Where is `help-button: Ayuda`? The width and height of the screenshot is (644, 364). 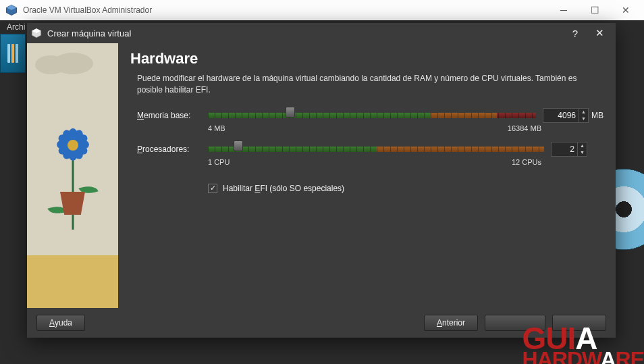 help-button: Ayuda is located at coordinates (61, 323).